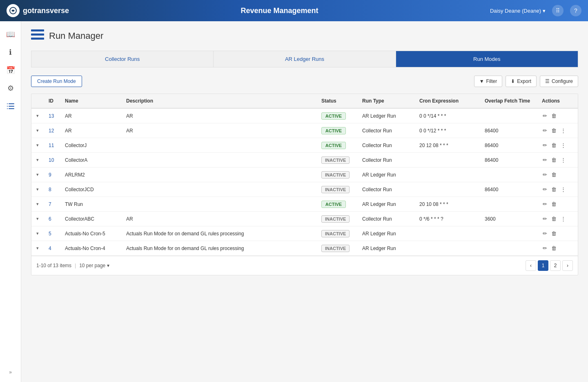  Describe the element at coordinates (482, 81) in the screenshot. I see `filter-icon: ▼` at that location.